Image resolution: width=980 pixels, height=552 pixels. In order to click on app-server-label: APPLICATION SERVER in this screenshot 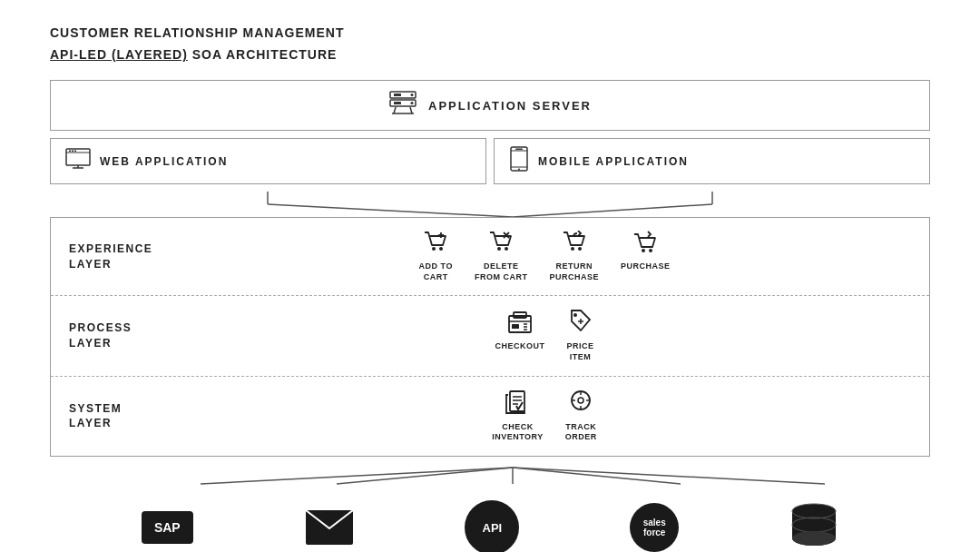, I will do `click(510, 105)`.